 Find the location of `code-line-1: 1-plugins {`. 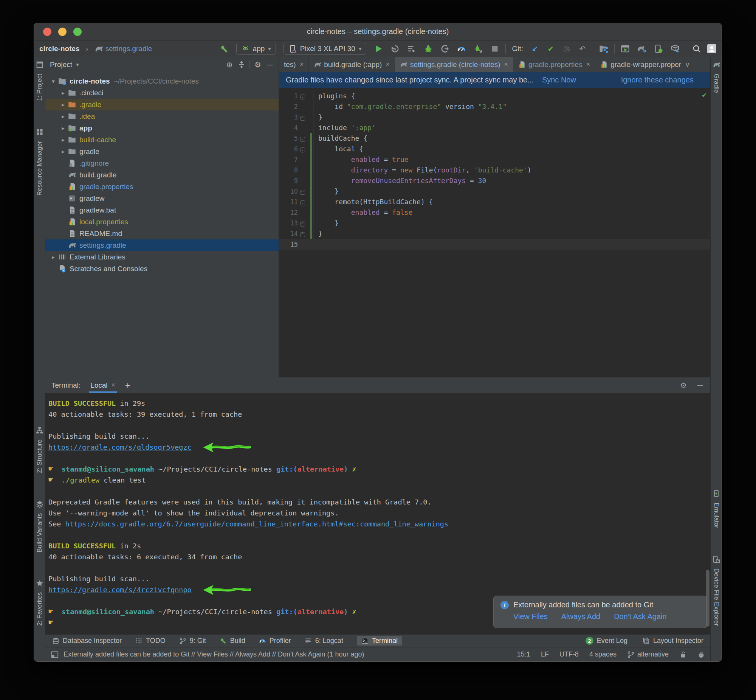

code-line-1: 1-plugins { is located at coordinates (494, 96).